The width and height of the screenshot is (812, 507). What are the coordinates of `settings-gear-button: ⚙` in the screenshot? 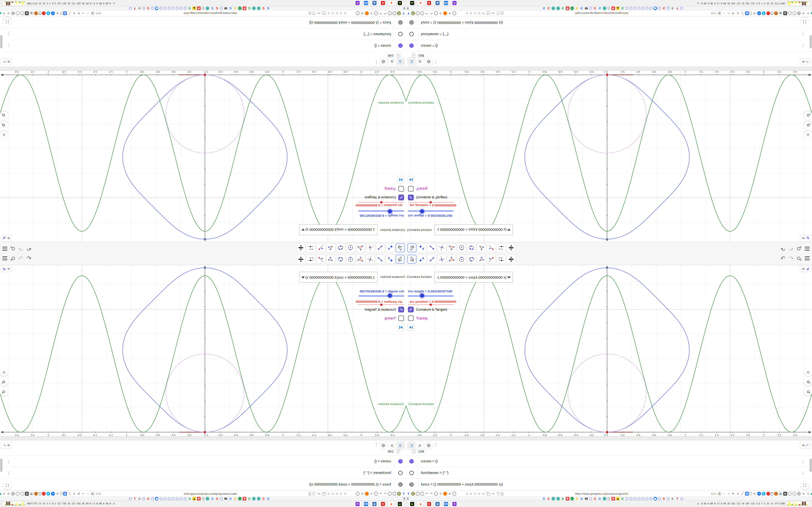 It's located at (429, 445).